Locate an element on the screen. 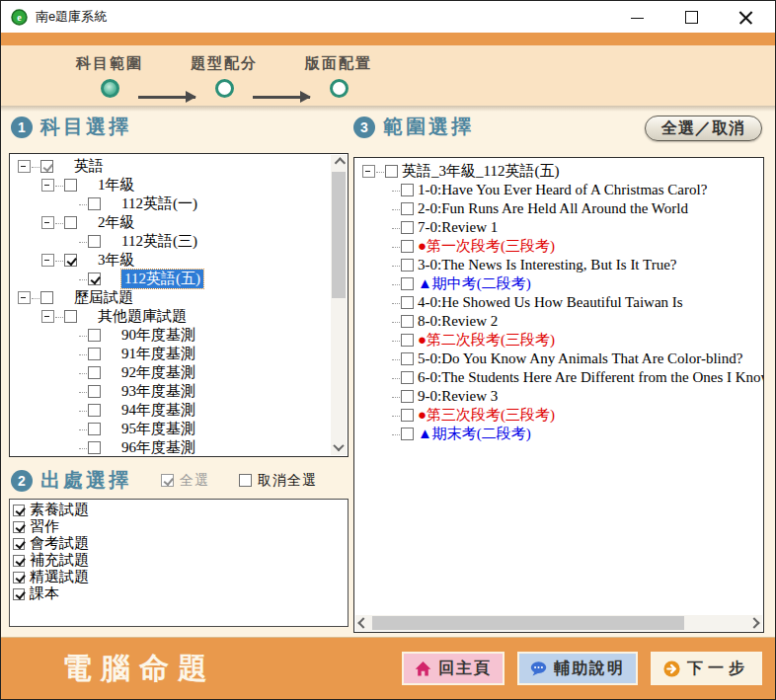 The height and width of the screenshot is (700, 776). tree-item: ●第二次段考(三段考) is located at coordinates (560, 340).